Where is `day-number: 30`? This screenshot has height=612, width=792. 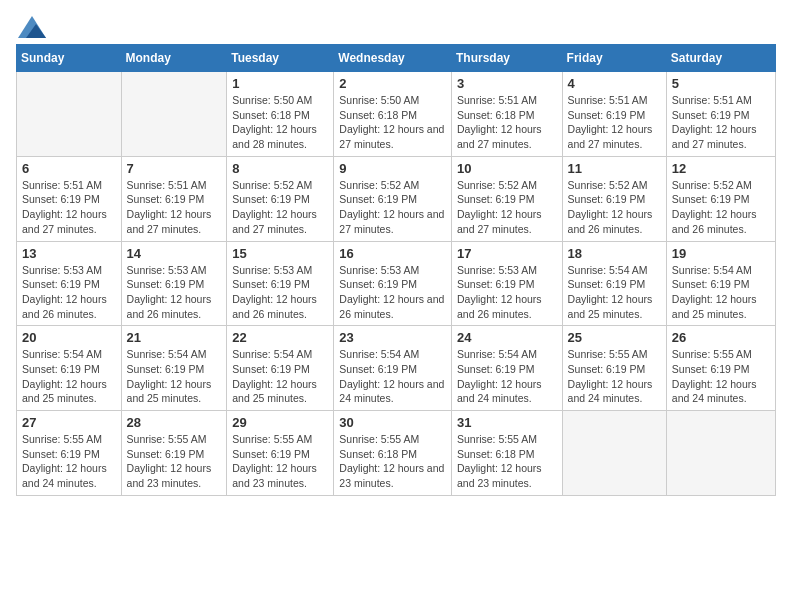 day-number: 30 is located at coordinates (392, 422).